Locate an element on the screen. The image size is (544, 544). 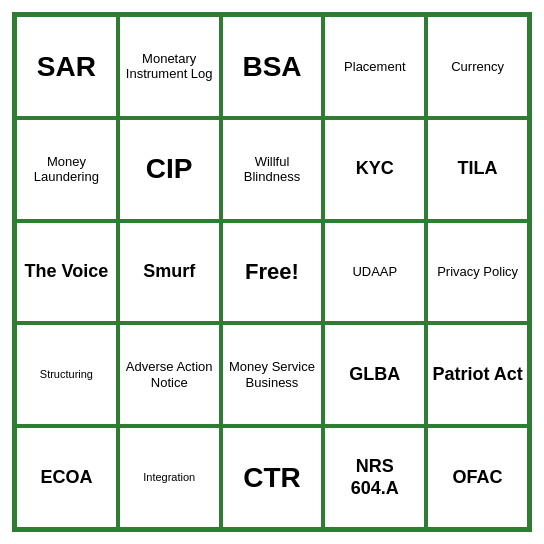
cell-label-r4c4: OFAC is located at coordinates (478, 478).